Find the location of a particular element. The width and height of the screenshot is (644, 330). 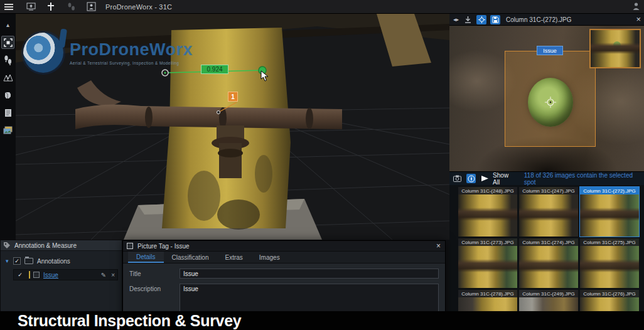

collapse-panel-icon: ◂▸ is located at coordinates (456, 19).